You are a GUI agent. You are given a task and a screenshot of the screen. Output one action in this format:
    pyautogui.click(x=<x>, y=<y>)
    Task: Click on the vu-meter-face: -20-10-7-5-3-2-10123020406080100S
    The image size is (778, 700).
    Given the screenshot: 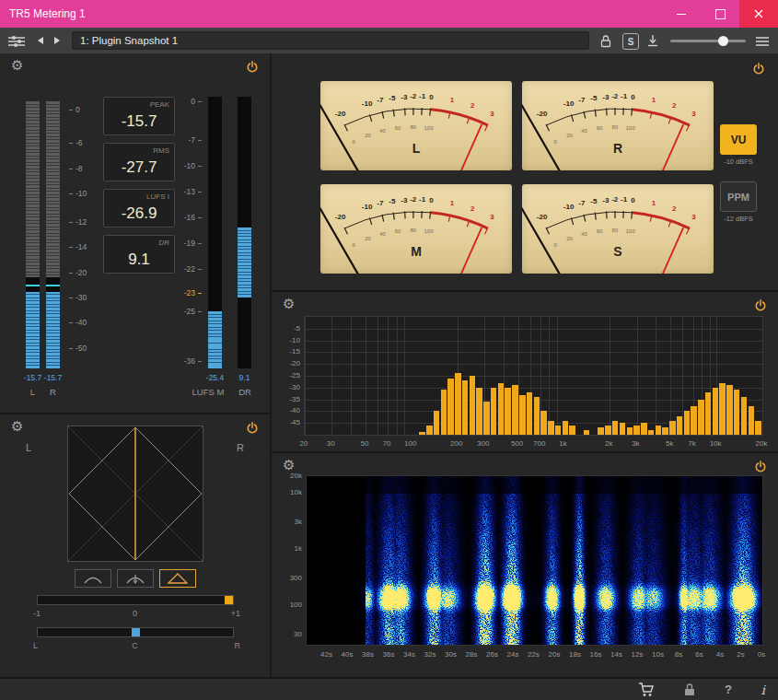 What is the action you would take?
    pyautogui.click(x=618, y=228)
    